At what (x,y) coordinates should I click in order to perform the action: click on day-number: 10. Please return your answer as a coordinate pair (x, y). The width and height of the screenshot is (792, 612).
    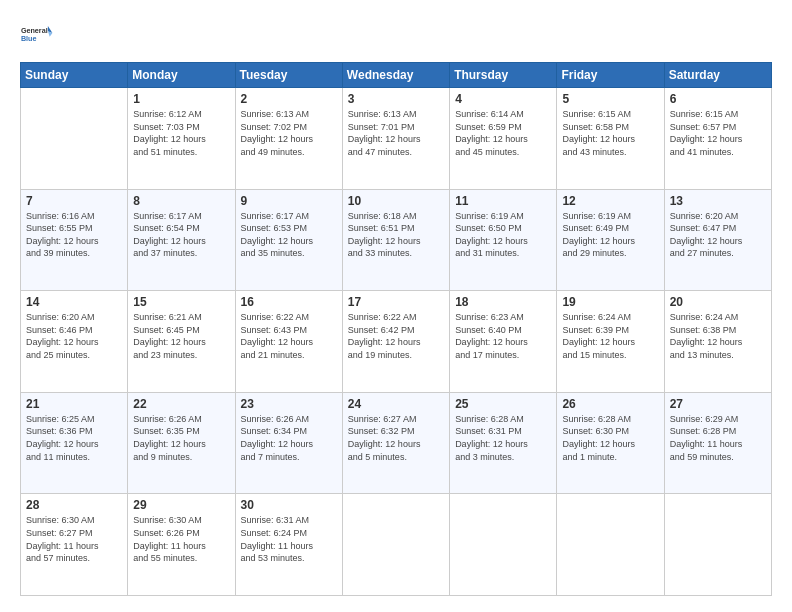
    Looking at the image, I should click on (396, 201).